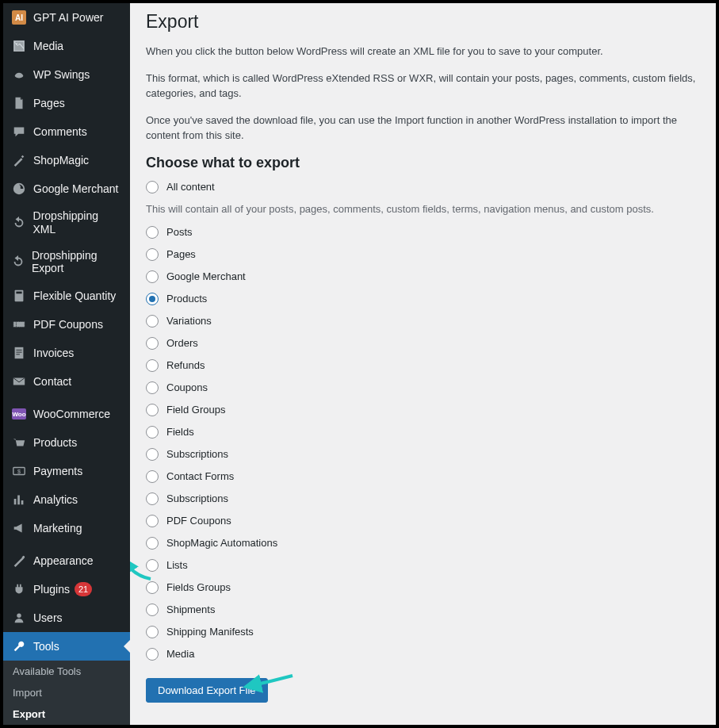 This screenshot has width=719, height=728. I want to click on option-label: Fields Groups, so click(198, 587).